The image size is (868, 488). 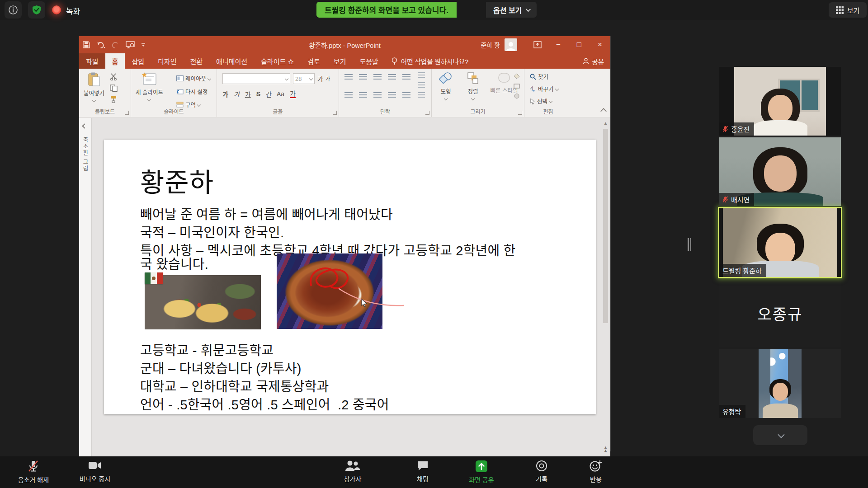 What do you see at coordinates (278, 61) in the screenshot?
I see `tab-slideshow: 슬라이드 쇼` at bounding box center [278, 61].